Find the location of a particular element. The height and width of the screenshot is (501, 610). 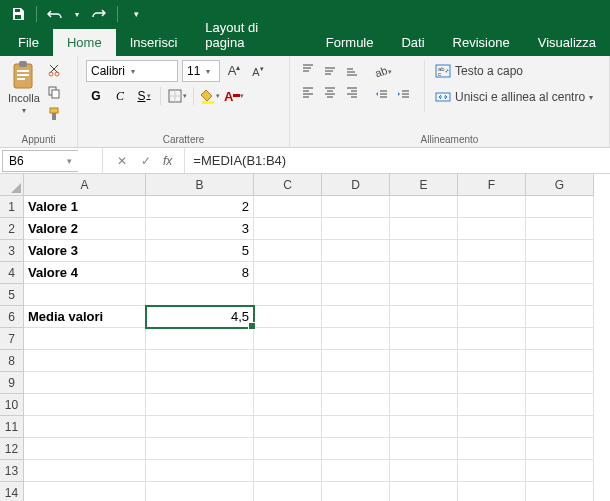

cell-G1 is located at coordinates (560, 207).